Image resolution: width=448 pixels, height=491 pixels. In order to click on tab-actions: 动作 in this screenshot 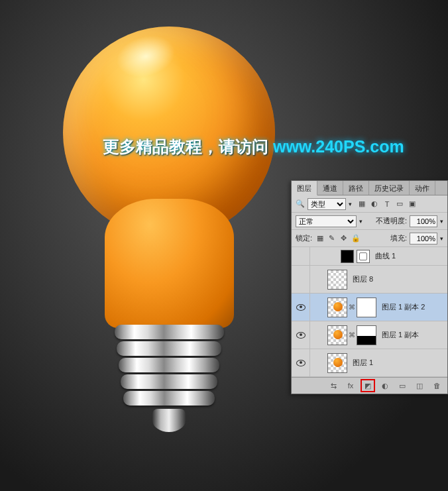, I will do `click(423, 188)`.